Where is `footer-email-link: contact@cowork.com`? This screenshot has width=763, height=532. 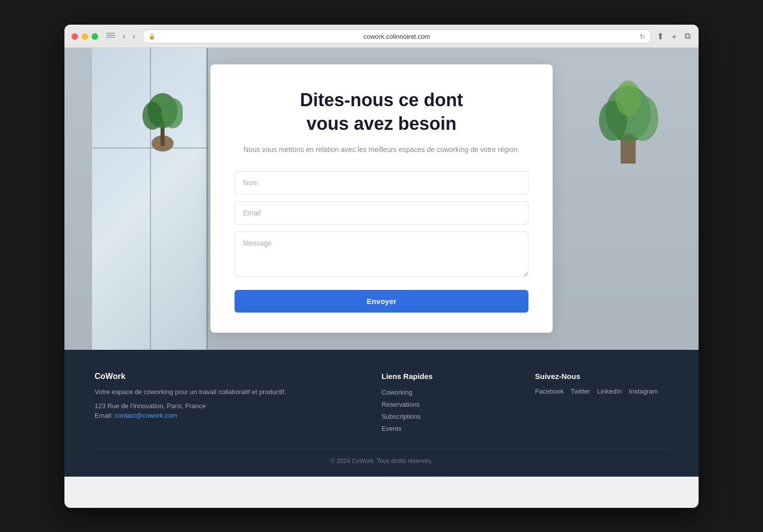
footer-email-link: contact@cowork.com is located at coordinates (146, 416).